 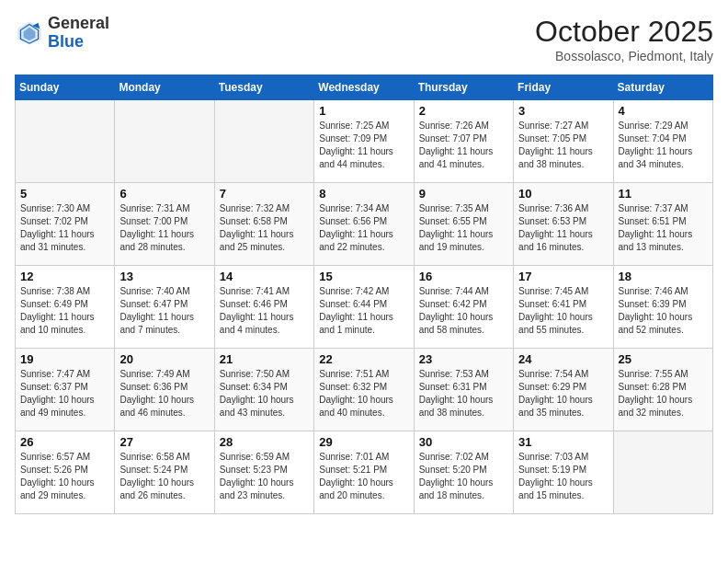 I want to click on day-number: 28, so click(x=265, y=442).